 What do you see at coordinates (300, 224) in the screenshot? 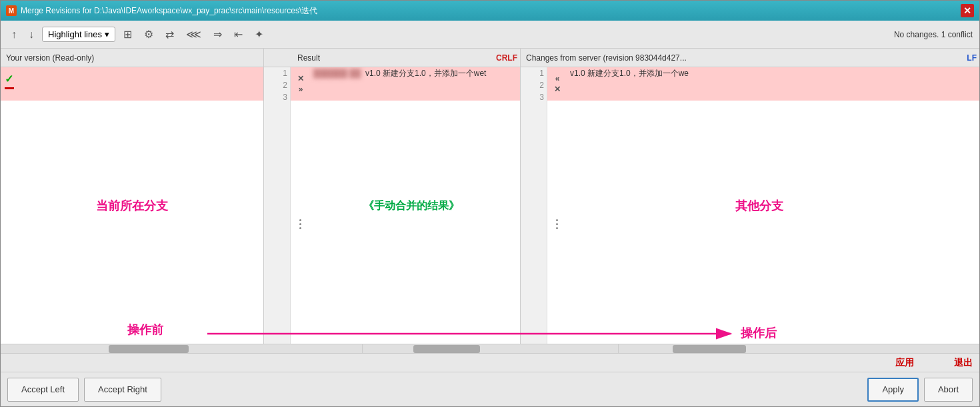
I see `middle-dots` at bounding box center [300, 224].